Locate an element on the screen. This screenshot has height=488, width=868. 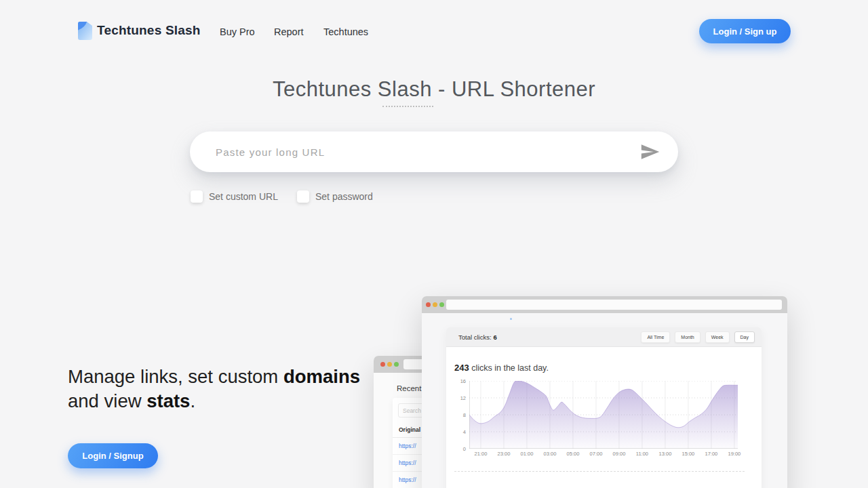
login-signup-button-bottom: Login / Signup is located at coordinates (113, 455).